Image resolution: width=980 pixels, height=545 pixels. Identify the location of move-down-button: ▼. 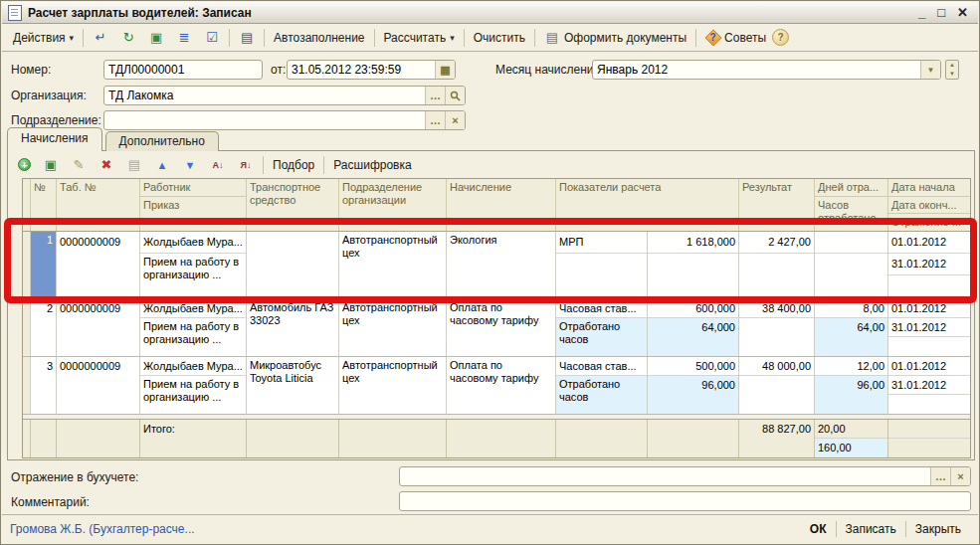
(190, 165).